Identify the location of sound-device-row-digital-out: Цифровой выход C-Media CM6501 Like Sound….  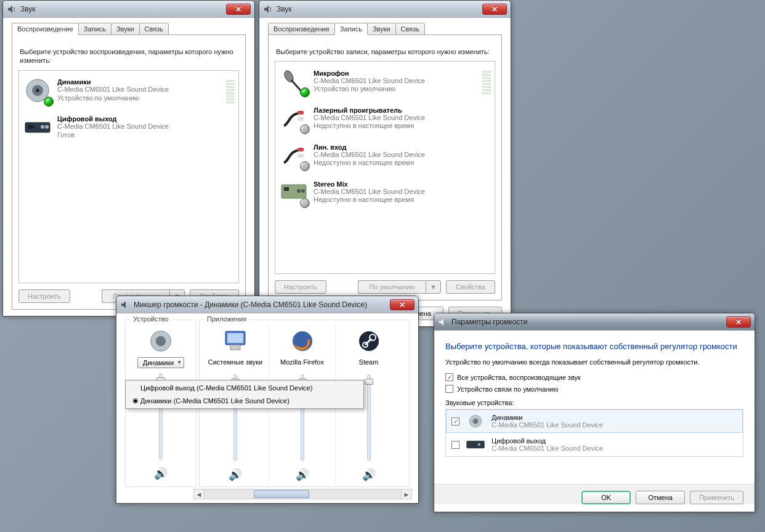
(594, 445).